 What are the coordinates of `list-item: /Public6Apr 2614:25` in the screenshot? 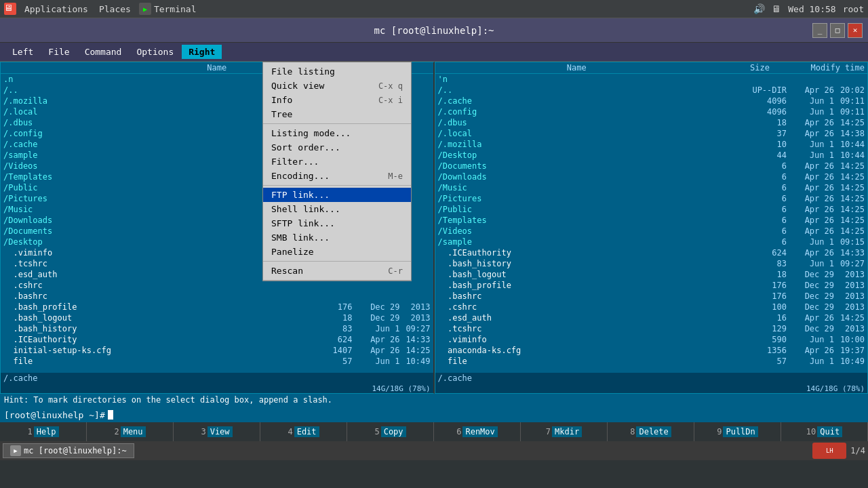 It's located at (652, 209).